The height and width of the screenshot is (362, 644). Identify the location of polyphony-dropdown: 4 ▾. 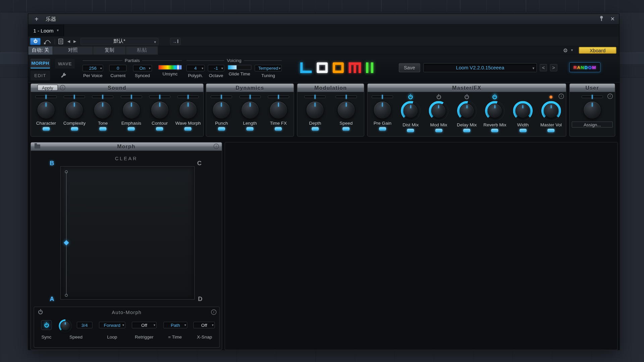
(196, 68).